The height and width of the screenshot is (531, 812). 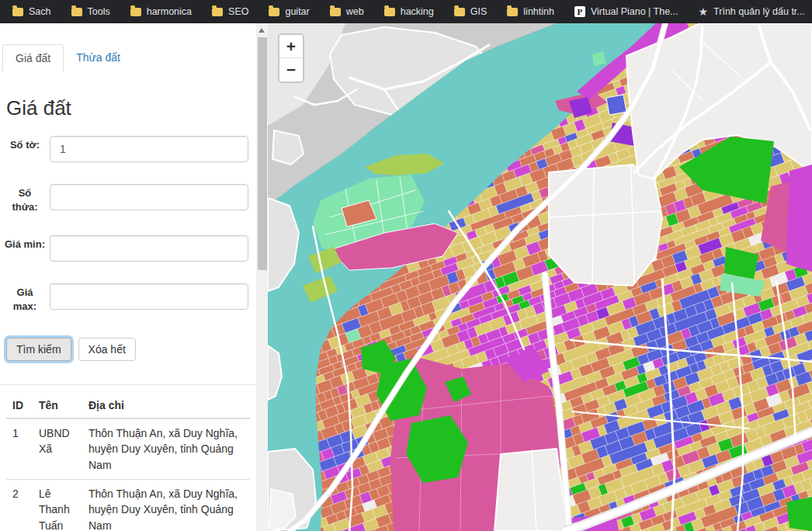 What do you see at coordinates (128, 385) in the screenshot?
I see `divider` at bounding box center [128, 385].